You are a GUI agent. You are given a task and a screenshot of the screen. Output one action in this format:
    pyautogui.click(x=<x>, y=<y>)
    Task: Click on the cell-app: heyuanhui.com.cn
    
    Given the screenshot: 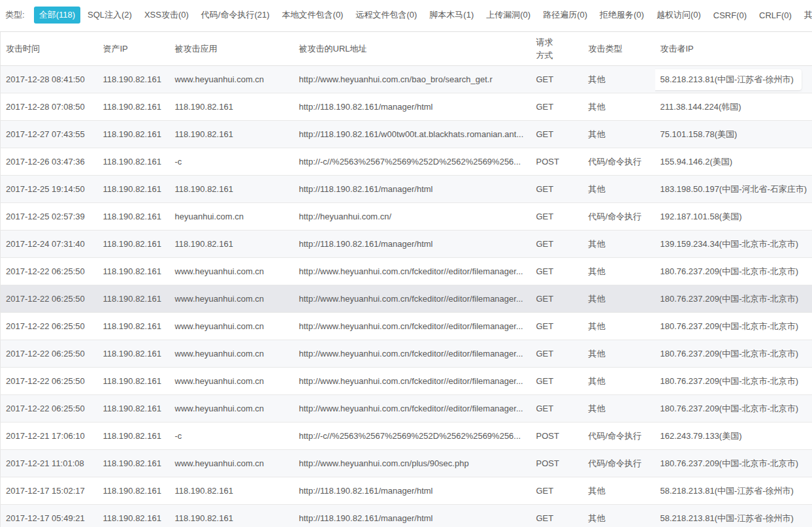 What is the action you would take?
    pyautogui.click(x=232, y=217)
    